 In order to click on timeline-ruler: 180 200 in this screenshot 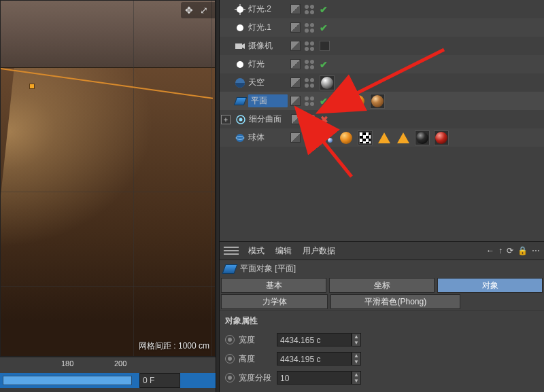, I will do `click(107, 365)`.